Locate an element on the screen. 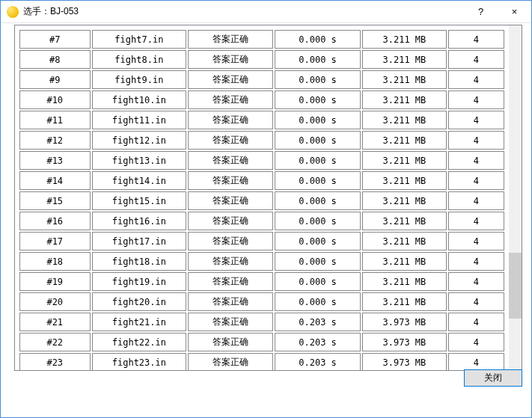  cell-file: fight12.in is located at coordinates (139, 141).